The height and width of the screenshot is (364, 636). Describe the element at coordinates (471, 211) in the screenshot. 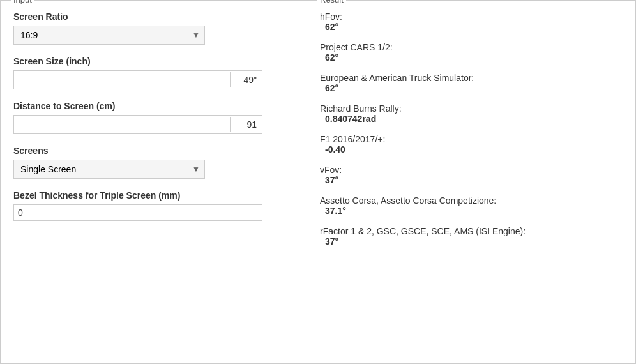

I see `result-value-6: 37.1°` at that location.